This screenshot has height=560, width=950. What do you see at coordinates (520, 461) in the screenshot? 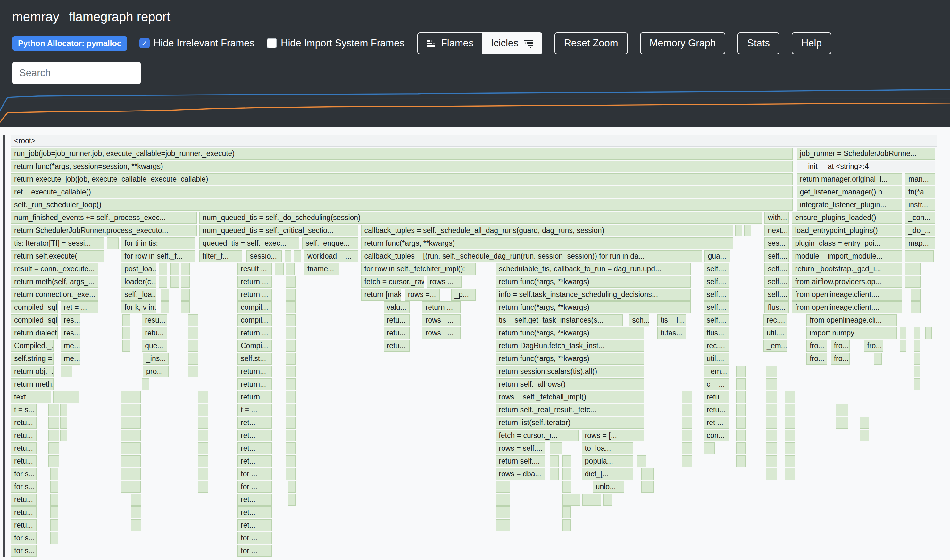
I see `flame-frame: return self....` at bounding box center [520, 461].